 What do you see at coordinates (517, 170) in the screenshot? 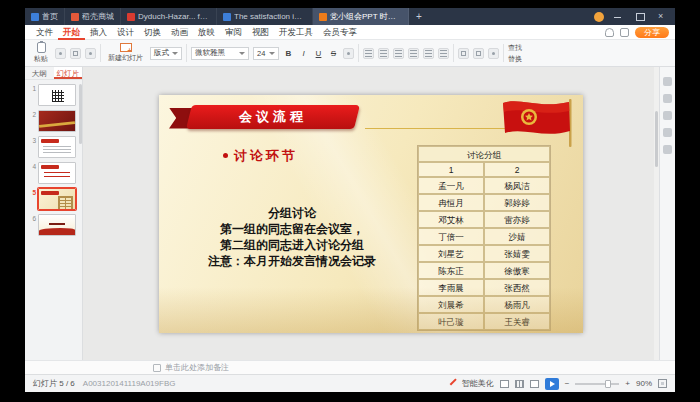
I see `table-column-header: 2` at bounding box center [517, 170].